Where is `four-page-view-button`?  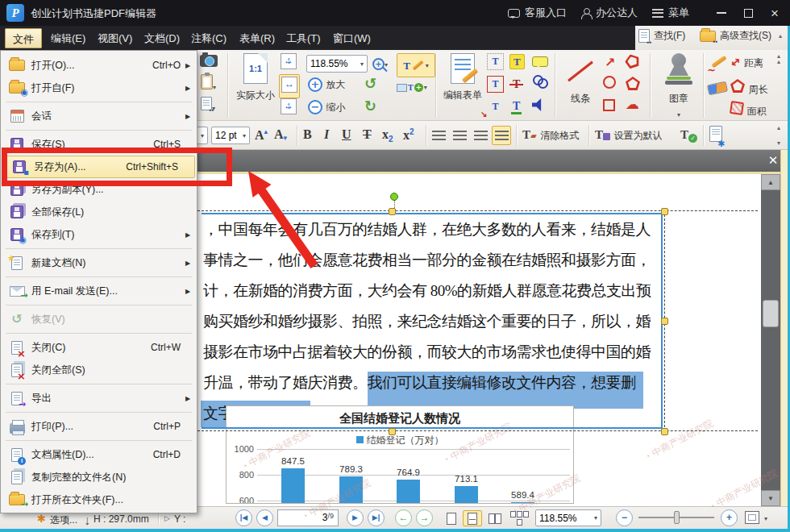
four-page-view-button is located at coordinates (519, 518).